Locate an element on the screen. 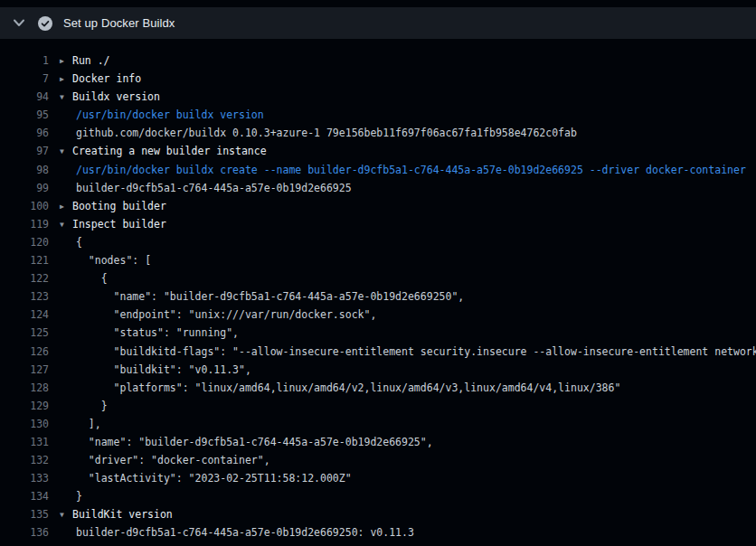 This screenshot has width=756, height=546. log-line: 94 ▼Buildx version is located at coordinates (378, 97).